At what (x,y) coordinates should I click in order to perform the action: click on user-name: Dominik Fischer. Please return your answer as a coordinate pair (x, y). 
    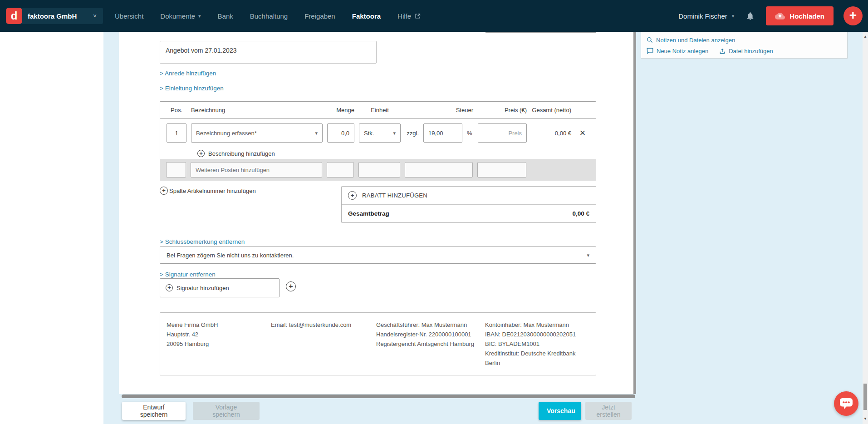
    Looking at the image, I should click on (703, 16).